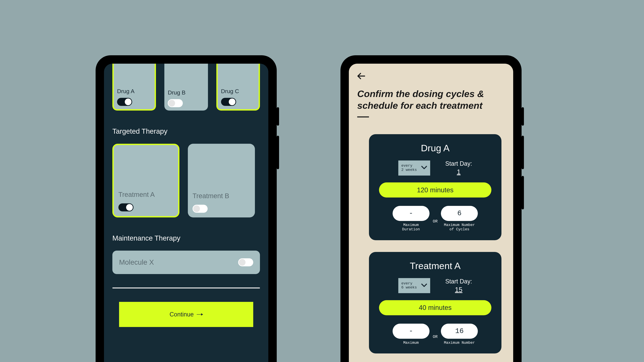  Describe the element at coordinates (458, 290) in the screenshot. I see `start-day-value: 15` at that location.